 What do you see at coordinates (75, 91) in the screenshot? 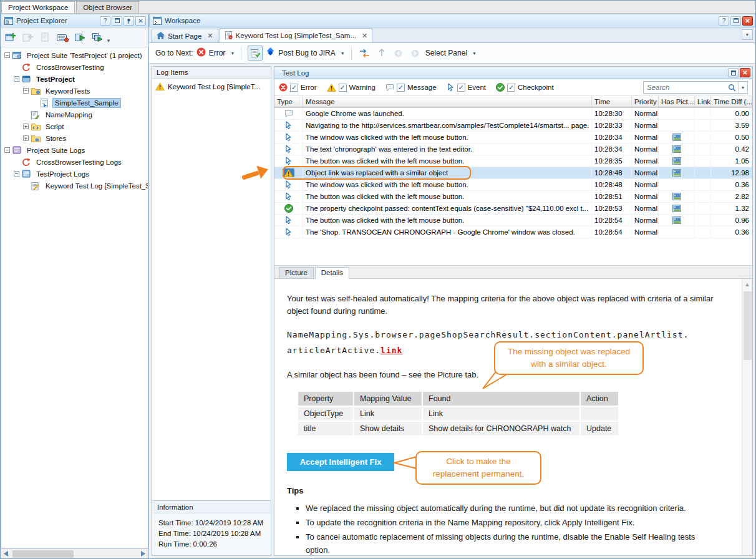
I see `tree-item-keywordtests: −KeywordTests` at bounding box center [75, 91].